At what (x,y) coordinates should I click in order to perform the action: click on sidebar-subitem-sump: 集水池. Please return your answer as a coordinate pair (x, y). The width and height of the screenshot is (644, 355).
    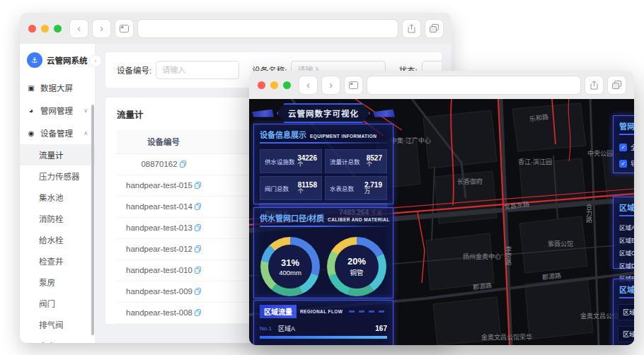
    Looking at the image, I should click on (57, 197).